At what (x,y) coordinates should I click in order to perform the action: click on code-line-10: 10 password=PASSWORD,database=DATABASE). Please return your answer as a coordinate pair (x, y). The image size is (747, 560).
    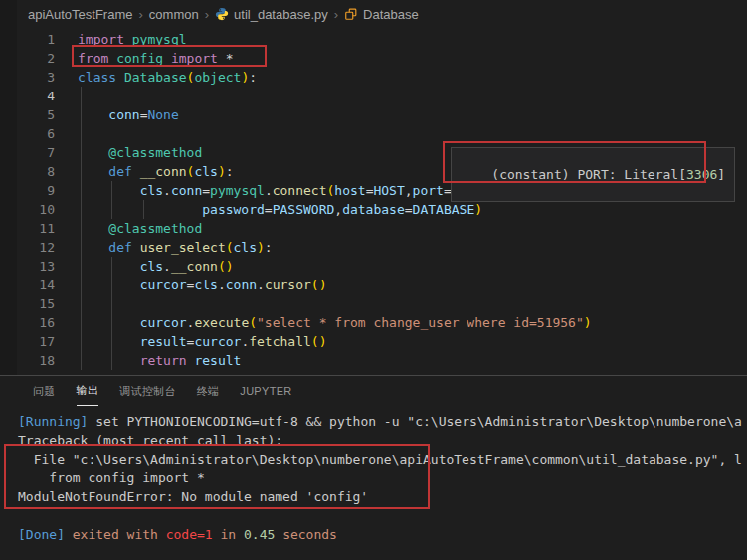
    Looking at the image, I should click on (382, 209).